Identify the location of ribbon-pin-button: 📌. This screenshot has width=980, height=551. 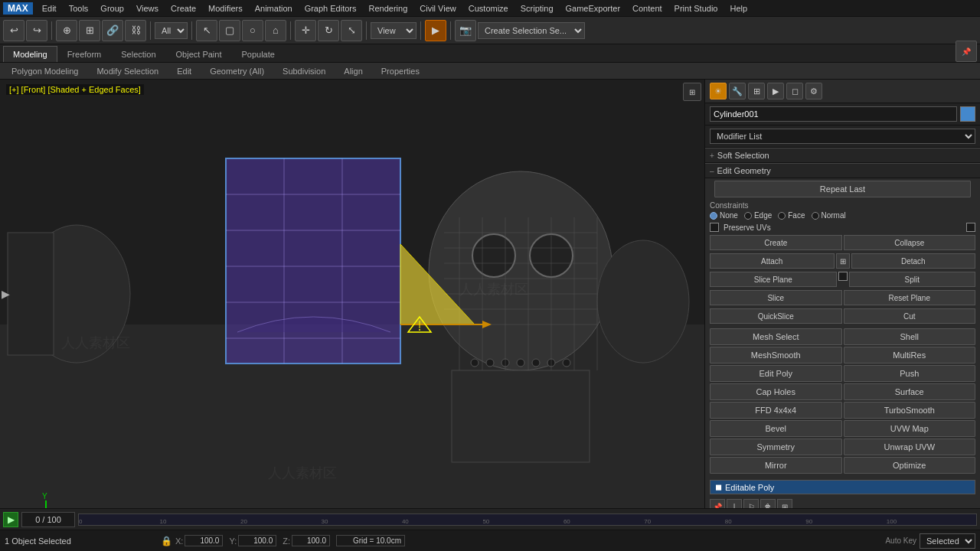
(966, 51).